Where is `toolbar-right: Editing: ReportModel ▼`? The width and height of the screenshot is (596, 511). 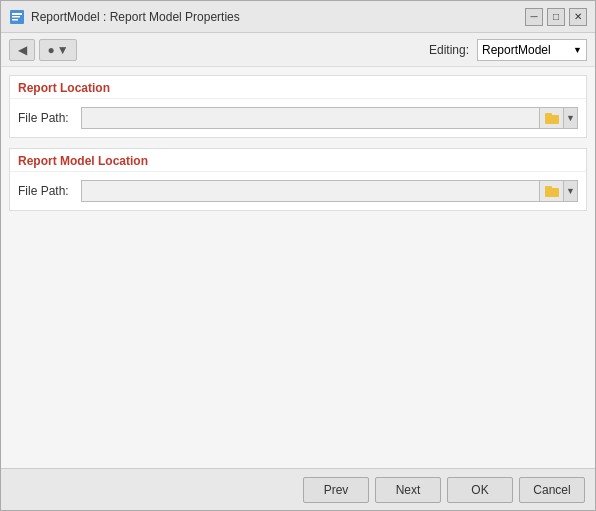 toolbar-right: Editing: ReportModel ▼ is located at coordinates (508, 50).